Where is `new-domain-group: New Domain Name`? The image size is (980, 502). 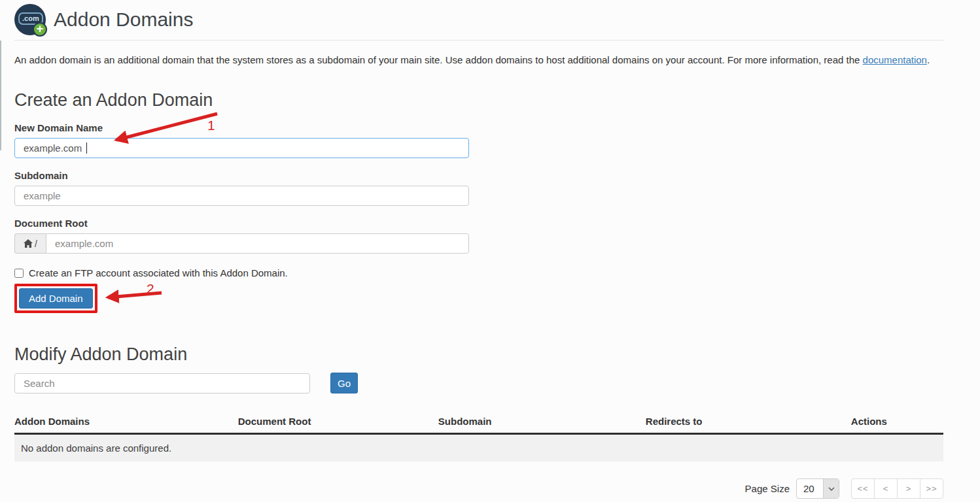
new-domain-group: New Domain Name is located at coordinates (479, 140).